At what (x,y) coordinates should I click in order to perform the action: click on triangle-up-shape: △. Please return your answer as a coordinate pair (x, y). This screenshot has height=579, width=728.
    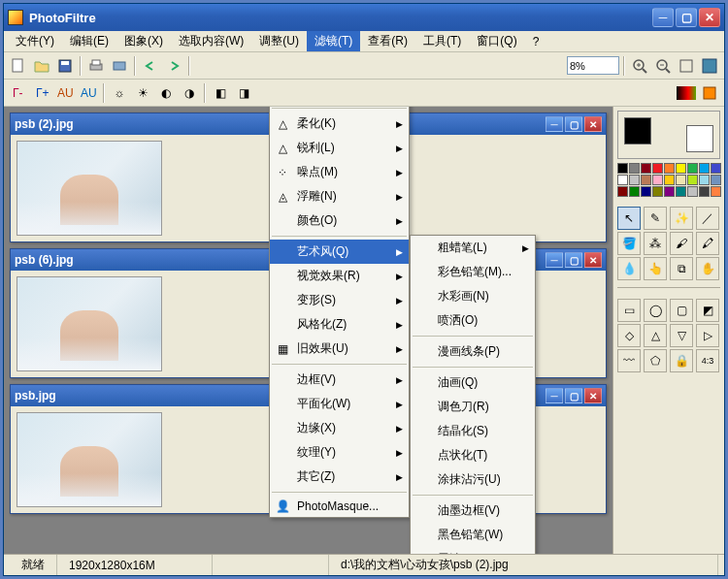
    Looking at the image, I should click on (655, 336).